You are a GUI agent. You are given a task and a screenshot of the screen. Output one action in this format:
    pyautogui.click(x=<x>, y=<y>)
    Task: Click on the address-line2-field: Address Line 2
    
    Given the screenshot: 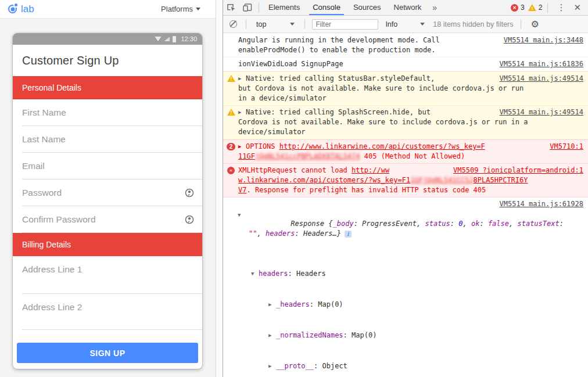 What is the action you would take?
    pyautogui.click(x=107, y=312)
    